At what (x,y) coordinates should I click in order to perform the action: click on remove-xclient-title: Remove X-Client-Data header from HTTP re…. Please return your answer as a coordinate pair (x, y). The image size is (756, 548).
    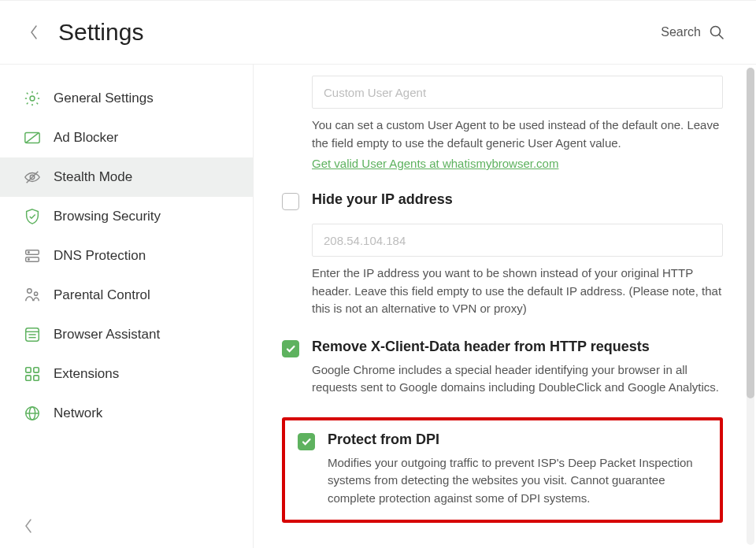
    Looking at the image, I should click on (517, 346).